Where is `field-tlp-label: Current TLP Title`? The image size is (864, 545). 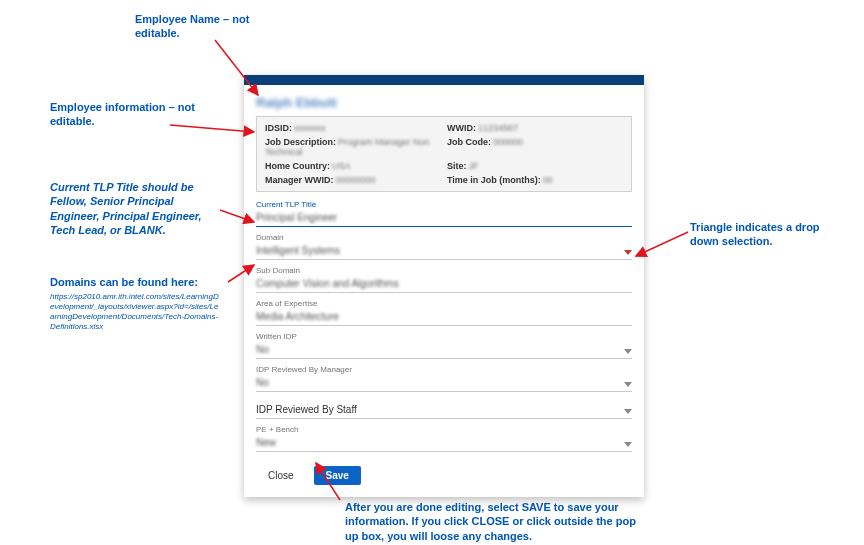 field-tlp-label: Current TLP Title is located at coordinates (444, 204).